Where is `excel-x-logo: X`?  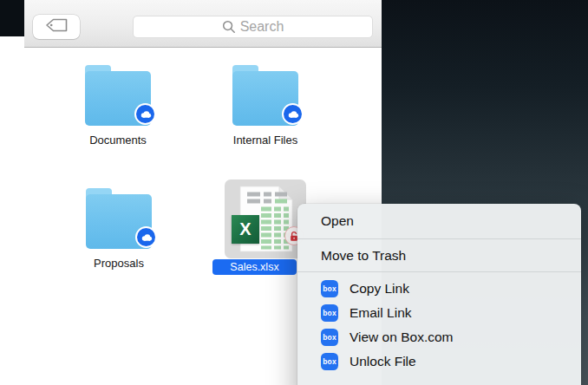
excel-x-logo: X is located at coordinates (245, 229).